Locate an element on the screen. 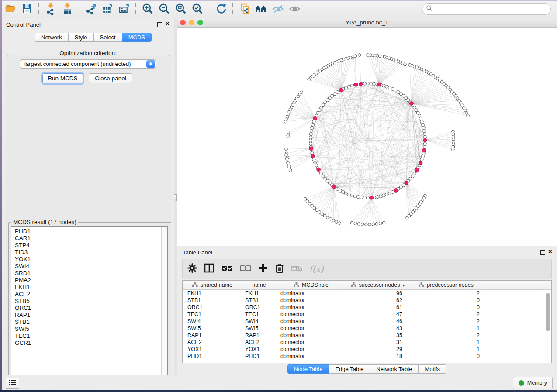 This screenshot has height=392, width=557. table-cell: 47 is located at coordinates (378, 314).